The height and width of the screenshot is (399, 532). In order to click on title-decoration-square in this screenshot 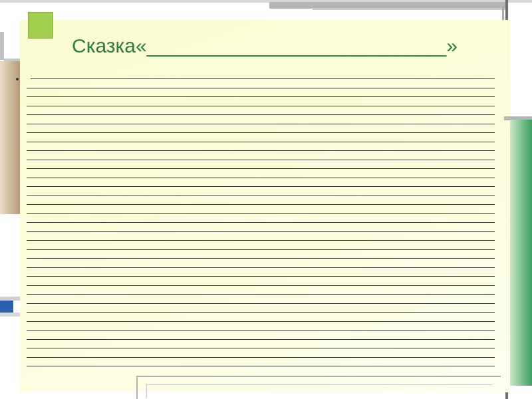, I will do `click(41, 25)`.